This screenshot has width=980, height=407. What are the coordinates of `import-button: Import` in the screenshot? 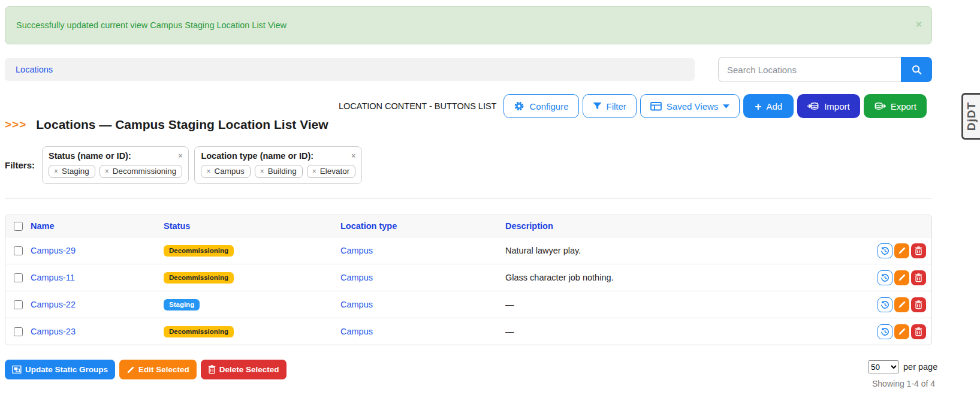 It's located at (828, 106).